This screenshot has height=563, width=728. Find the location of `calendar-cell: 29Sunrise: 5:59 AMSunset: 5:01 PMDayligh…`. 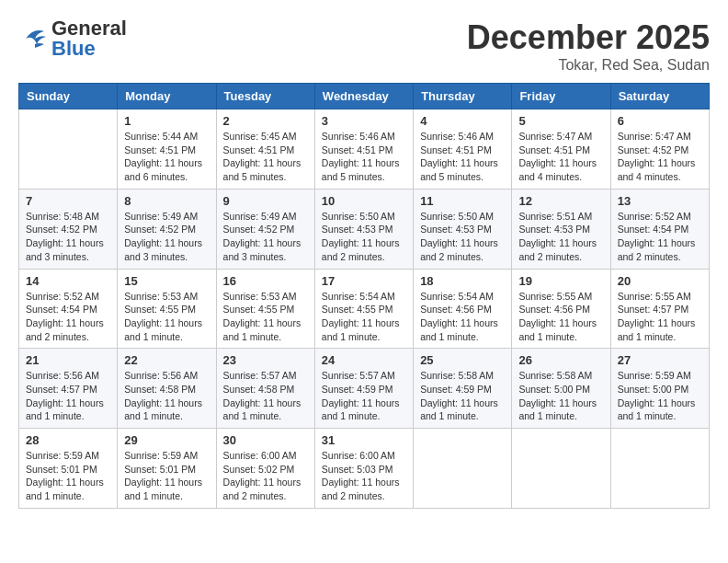

calendar-cell: 29Sunrise: 5:59 AMSunset: 5:01 PMDayligh… is located at coordinates (167, 469).